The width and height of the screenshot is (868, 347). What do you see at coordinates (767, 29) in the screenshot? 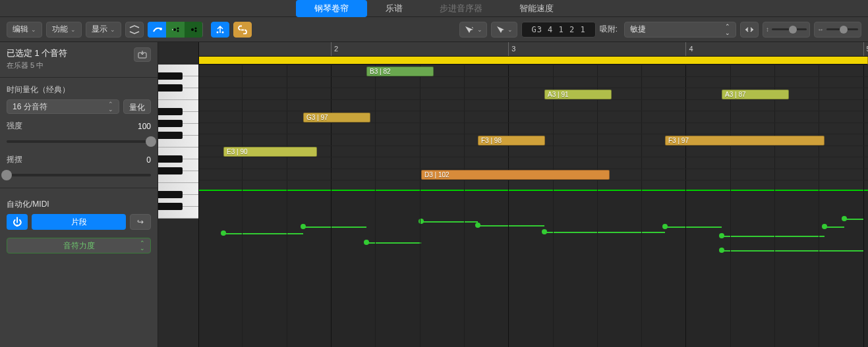
I see `zoom-v-icon: ↕` at bounding box center [767, 29].